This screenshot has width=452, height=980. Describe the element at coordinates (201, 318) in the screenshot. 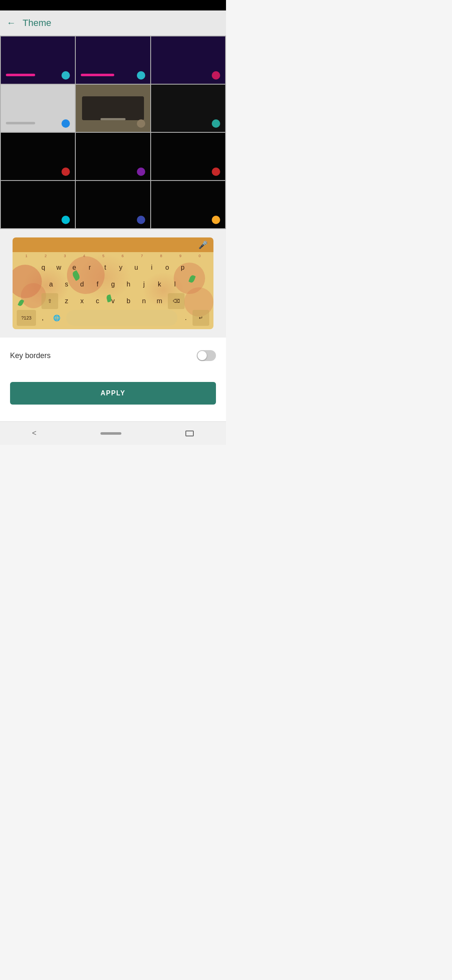

I see `enter-key: ↵` at that location.